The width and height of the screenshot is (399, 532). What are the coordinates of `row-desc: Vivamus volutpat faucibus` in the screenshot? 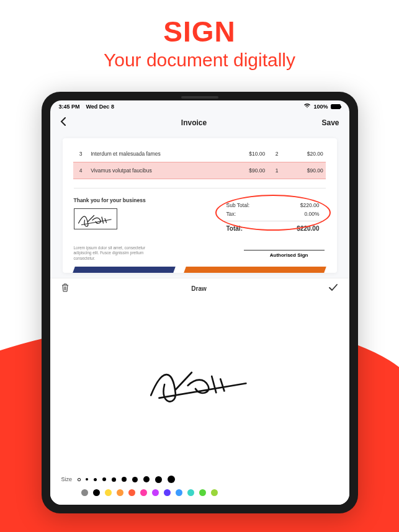 It's located at (158, 171).